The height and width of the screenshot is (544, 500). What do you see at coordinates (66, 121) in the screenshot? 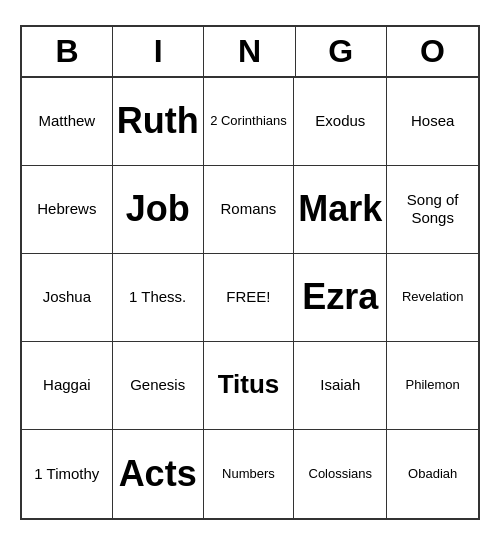
I see `cell-label: Matthew` at bounding box center [66, 121].